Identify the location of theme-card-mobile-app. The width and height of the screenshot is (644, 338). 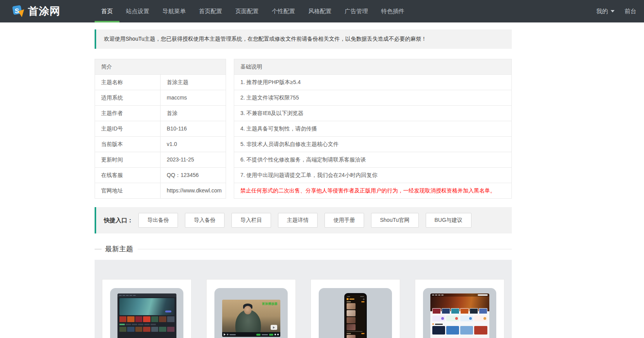
(355, 309).